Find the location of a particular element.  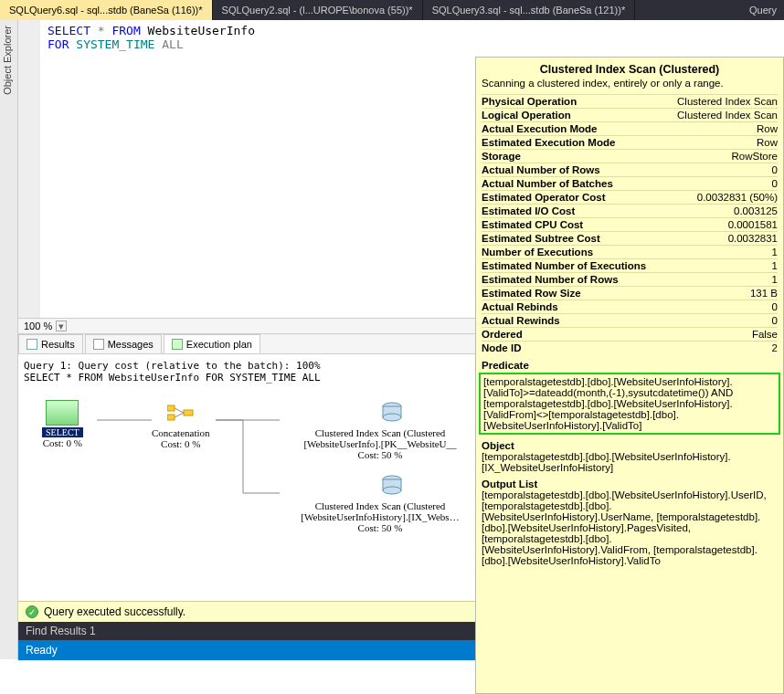

select-cost: Cost: 0 % is located at coordinates (62, 443).